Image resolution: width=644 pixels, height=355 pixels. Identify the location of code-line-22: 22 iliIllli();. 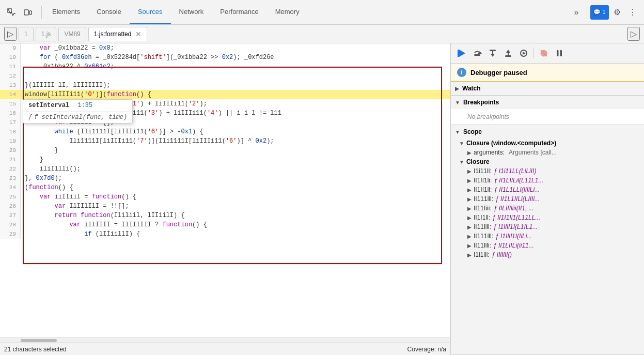
(225, 169).